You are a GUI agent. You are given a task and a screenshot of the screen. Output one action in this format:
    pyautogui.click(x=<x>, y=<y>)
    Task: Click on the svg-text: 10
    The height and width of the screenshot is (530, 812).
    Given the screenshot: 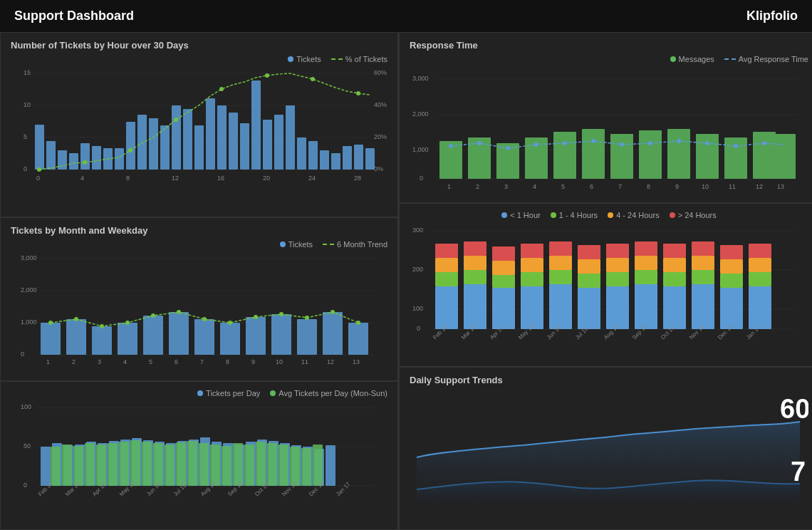 What is the action you would take?
    pyautogui.click(x=705, y=187)
    